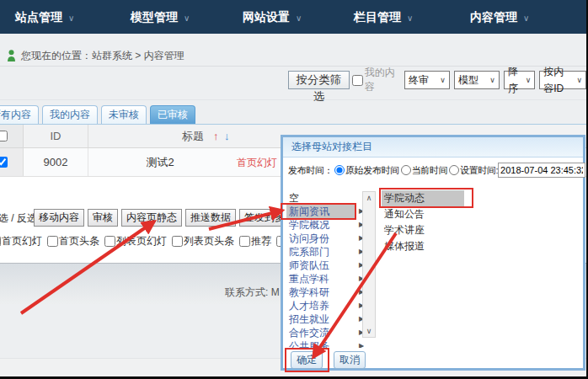 The image size is (588, 379). I want to click on user-icon, so click(12, 56).